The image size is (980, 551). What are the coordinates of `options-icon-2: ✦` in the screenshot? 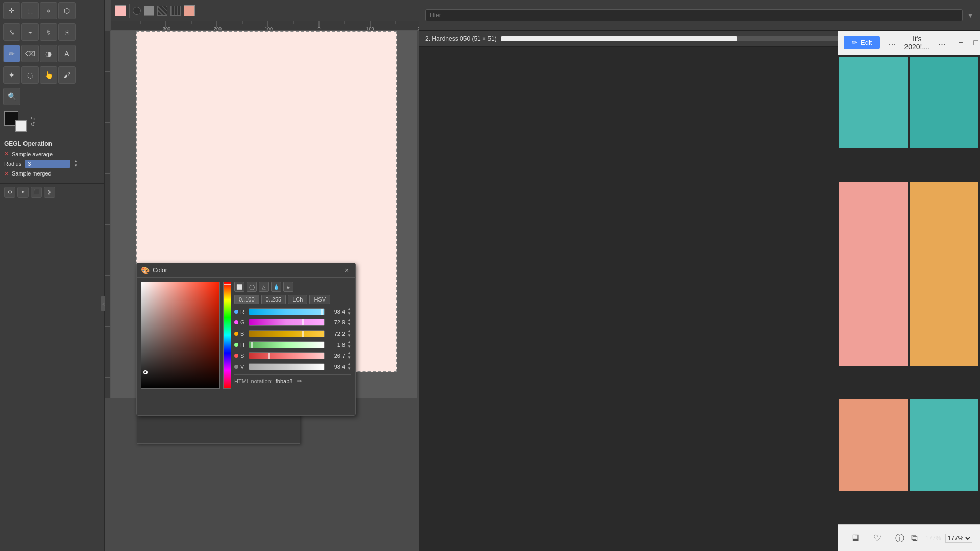 It's located at (23, 192).